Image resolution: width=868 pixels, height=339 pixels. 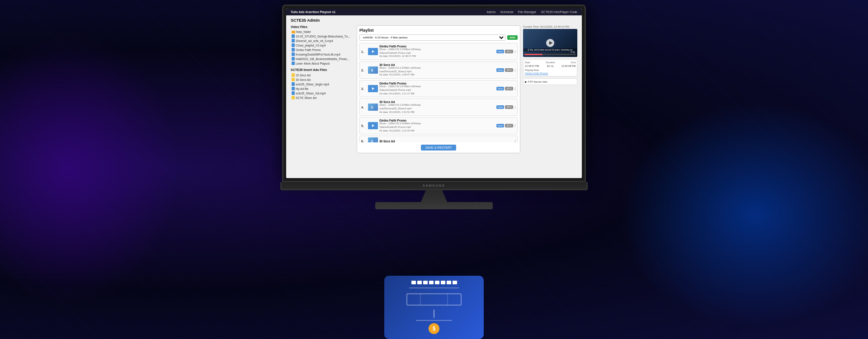 I want to click on item-2-meta1: 25sec - 1280x720 2.97Mb/s h264/aac, so click(x=437, y=68).